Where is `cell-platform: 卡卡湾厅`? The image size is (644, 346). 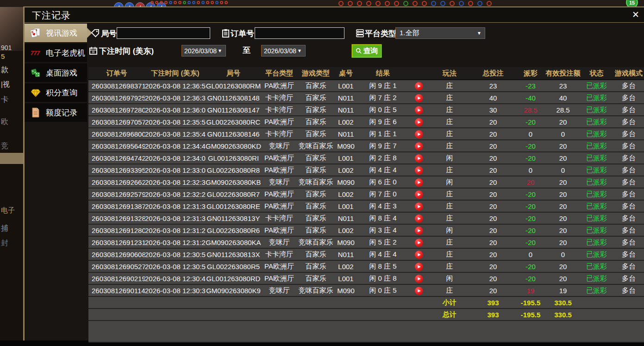 cell-platform: 卡卡湾厅 is located at coordinates (279, 110).